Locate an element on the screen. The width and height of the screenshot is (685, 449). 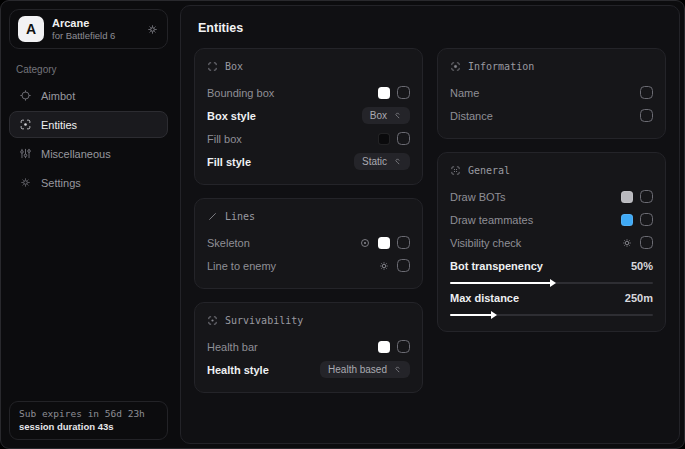
skeleton-checkbox is located at coordinates (404, 242).